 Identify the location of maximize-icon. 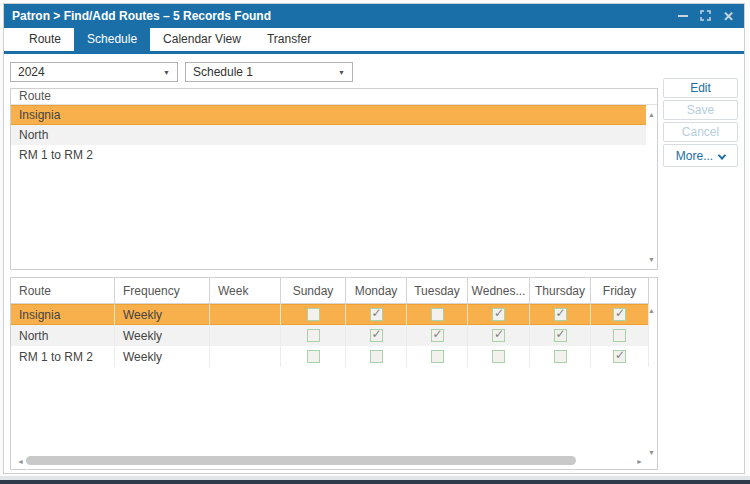
(706, 16).